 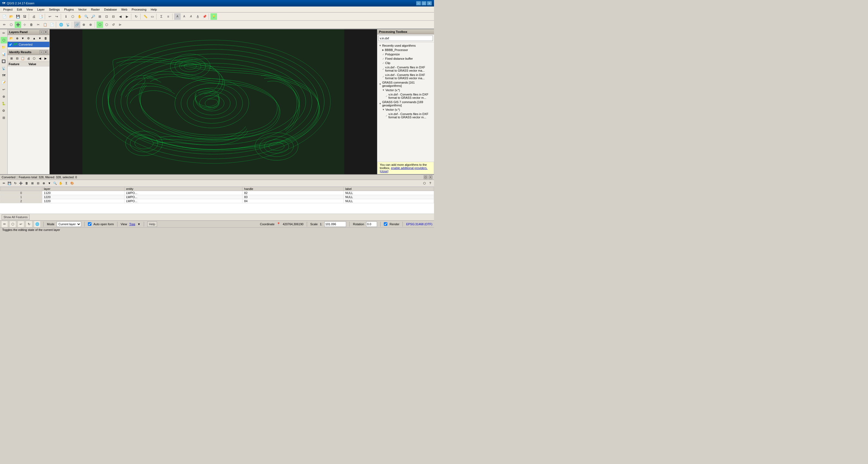 What do you see at coordinates (11, 58) in the screenshot?
I see `expand-all-button: ⊞` at bounding box center [11, 58].